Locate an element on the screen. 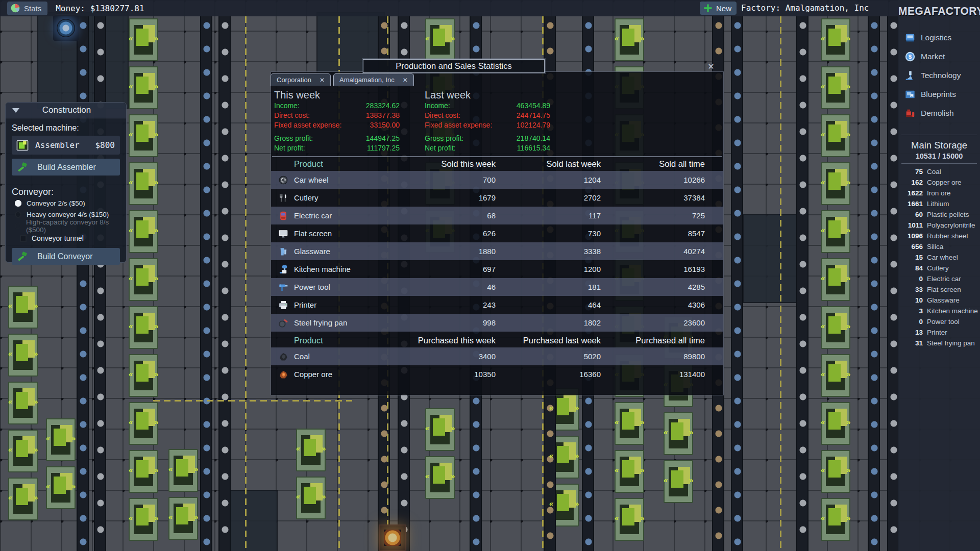  week-stat-value: 102124.79 is located at coordinates (533, 126).